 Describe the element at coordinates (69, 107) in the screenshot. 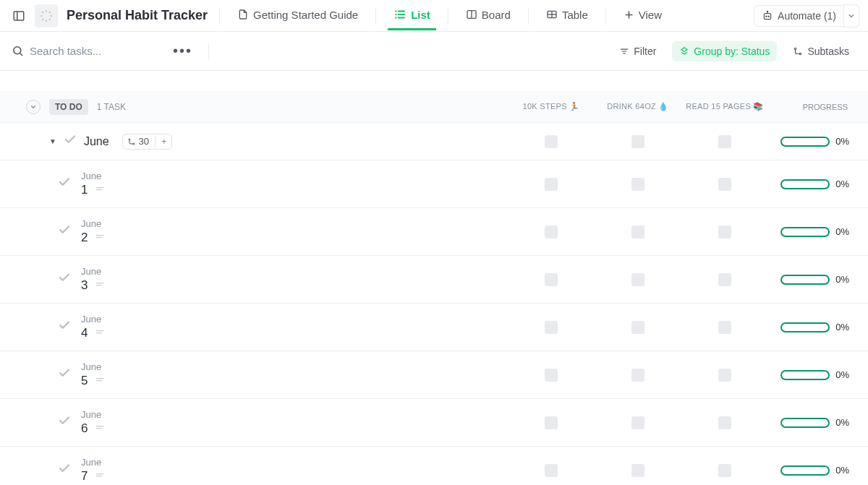

I see `status-badge: TO DO` at that location.